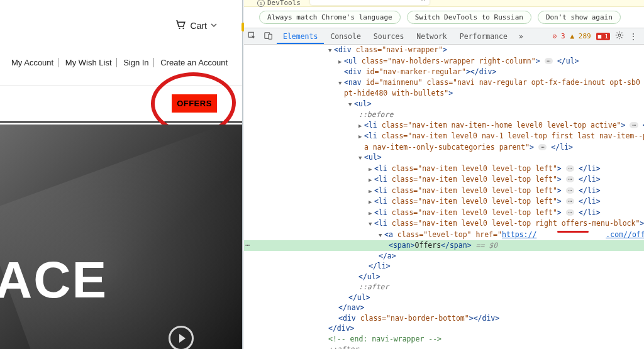 Image resolution: width=644 pixels, height=349 pixels. What do you see at coordinates (559, 36) in the screenshot?
I see `error-badge: ⊘ 3` at bounding box center [559, 36].